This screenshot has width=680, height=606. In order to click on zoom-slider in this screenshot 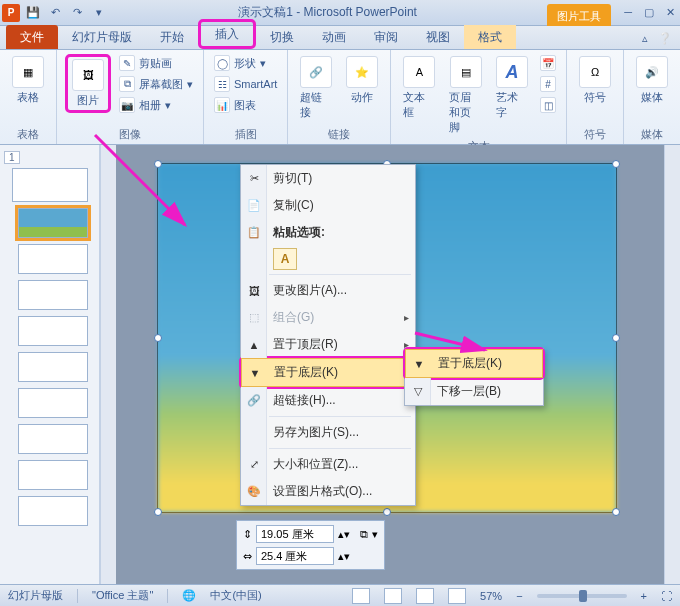, I will do `click(582, 596)`.